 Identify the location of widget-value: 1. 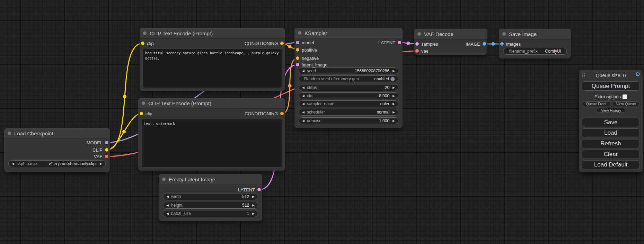
(248, 214).